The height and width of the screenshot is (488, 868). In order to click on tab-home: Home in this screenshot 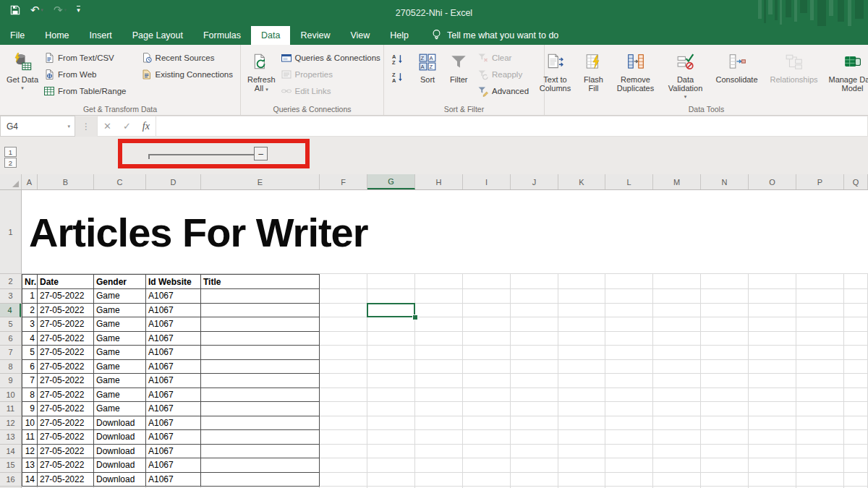, I will do `click(56, 35)`.